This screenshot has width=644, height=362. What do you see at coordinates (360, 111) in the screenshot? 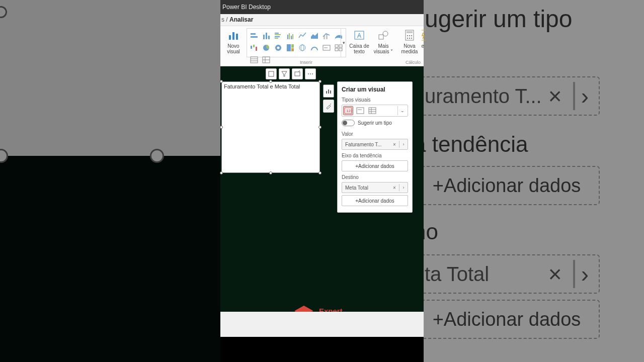
I see `card-visual-type` at bounding box center [360, 111].